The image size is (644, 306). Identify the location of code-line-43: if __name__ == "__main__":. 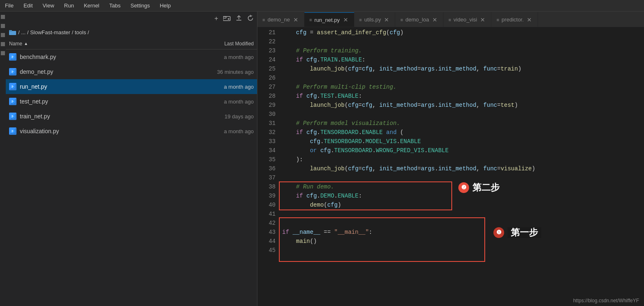
(463, 232).